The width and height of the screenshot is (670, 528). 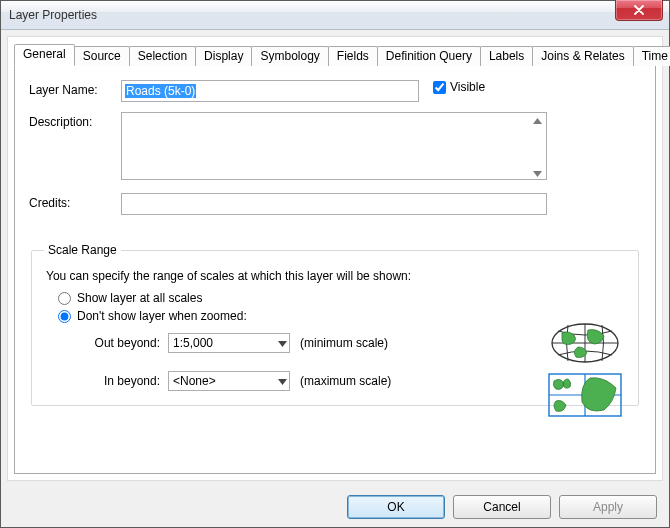 What do you see at coordinates (335, 507) in the screenshot?
I see `dialog-button-row: OK Cancel Apply` at bounding box center [335, 507].